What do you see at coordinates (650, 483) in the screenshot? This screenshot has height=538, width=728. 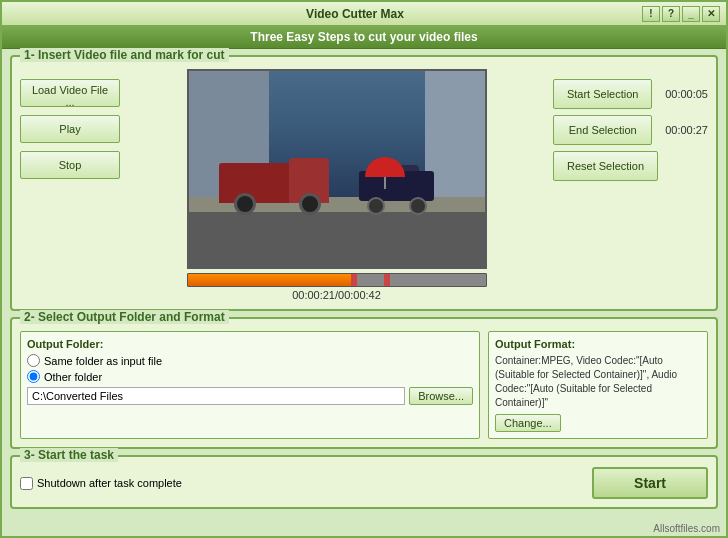 I see `start-button: Start` at bounding box center [650, 483].